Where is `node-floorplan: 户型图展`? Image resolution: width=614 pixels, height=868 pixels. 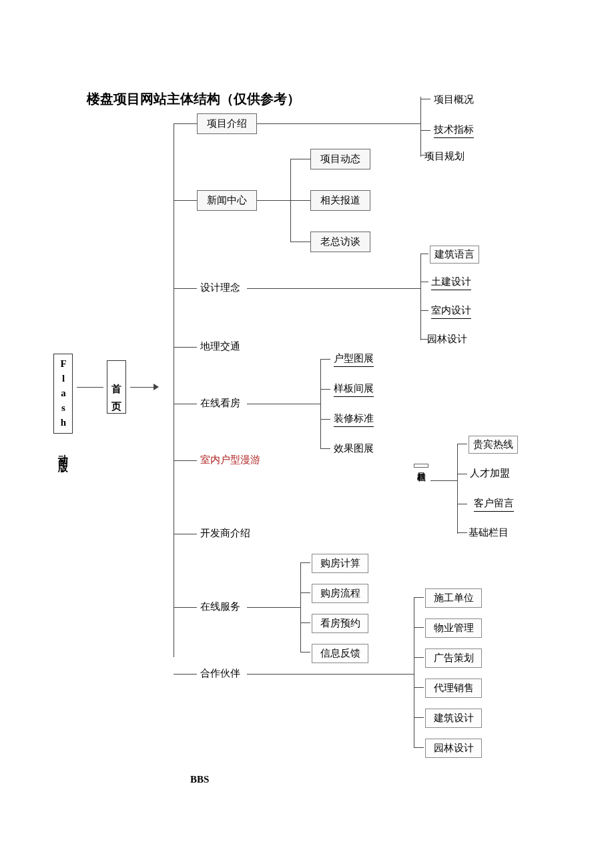 node-floorplan: 户型图展 is located at coordinates (354, 360).